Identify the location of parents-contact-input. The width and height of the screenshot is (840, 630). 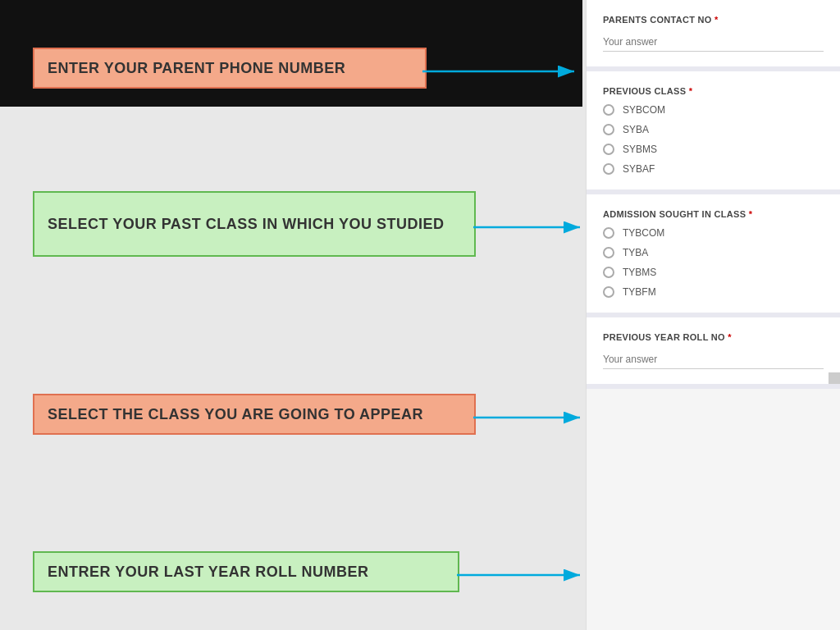
(714, 43).